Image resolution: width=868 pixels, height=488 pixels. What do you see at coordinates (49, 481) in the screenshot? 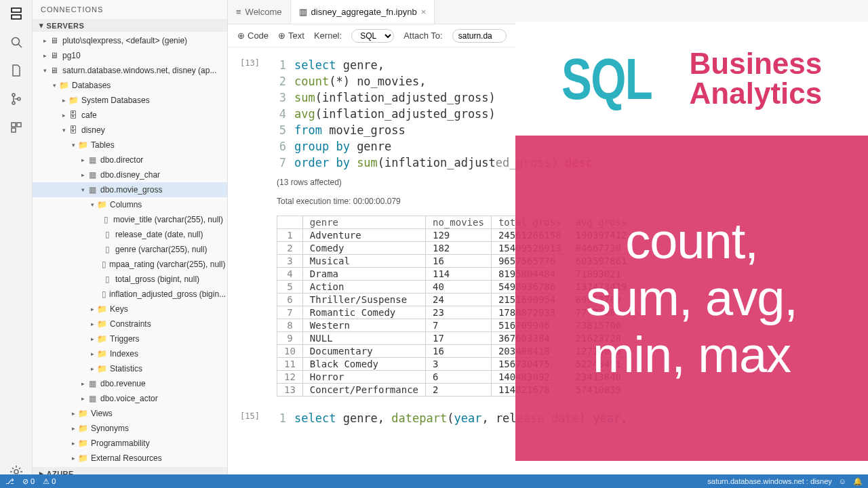
I see `warnings-badge: ⚠ 0` at bounding box center [49, 481].